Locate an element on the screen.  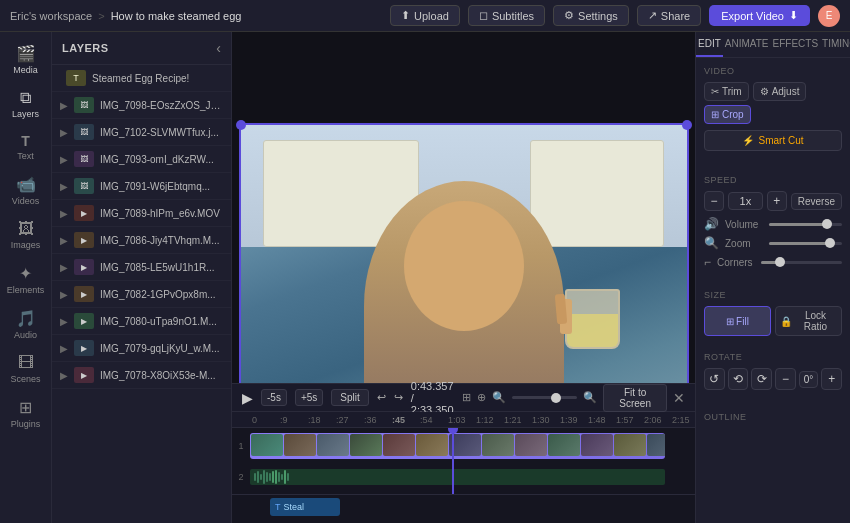
video-track: 👤 is located at coordinates (458, 446).